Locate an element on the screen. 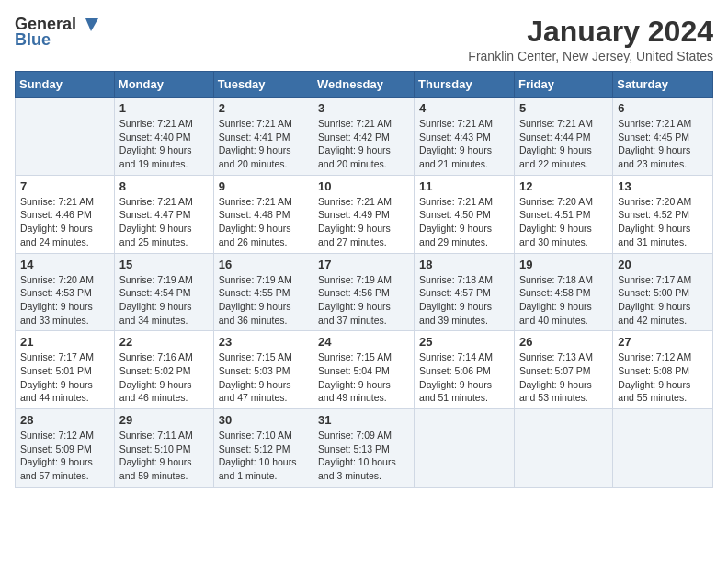 This screenshot has height=563, width=728. day-info: Sunrise: 7:21 AMSunset: 4:47 PMDaylight:… is located at coordinates (164, 223).